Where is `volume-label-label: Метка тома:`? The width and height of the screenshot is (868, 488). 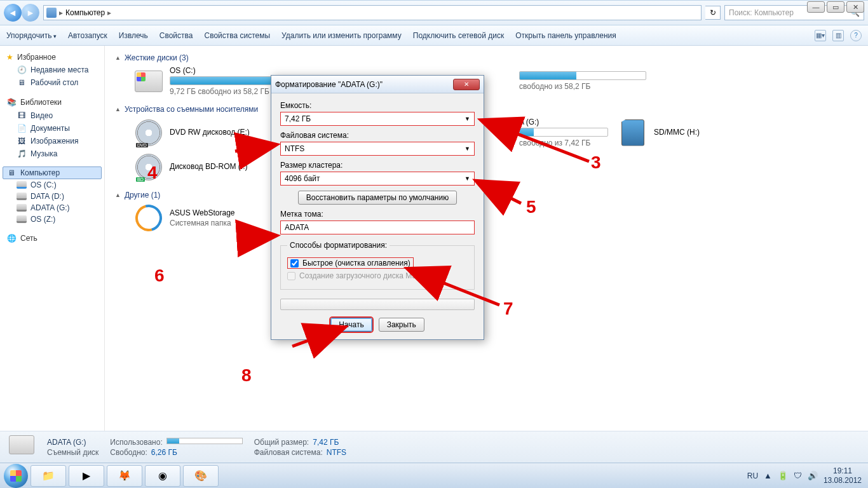 volume-label-label: Метка тома: is located at coordinates (377, 214).